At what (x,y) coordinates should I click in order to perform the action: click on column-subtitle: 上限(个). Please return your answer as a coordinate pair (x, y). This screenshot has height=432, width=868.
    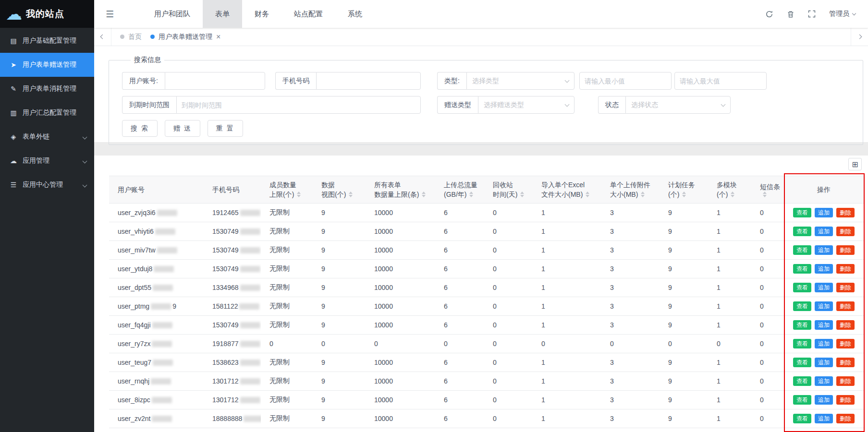
    Looking at the image, I should click on (291, 194).